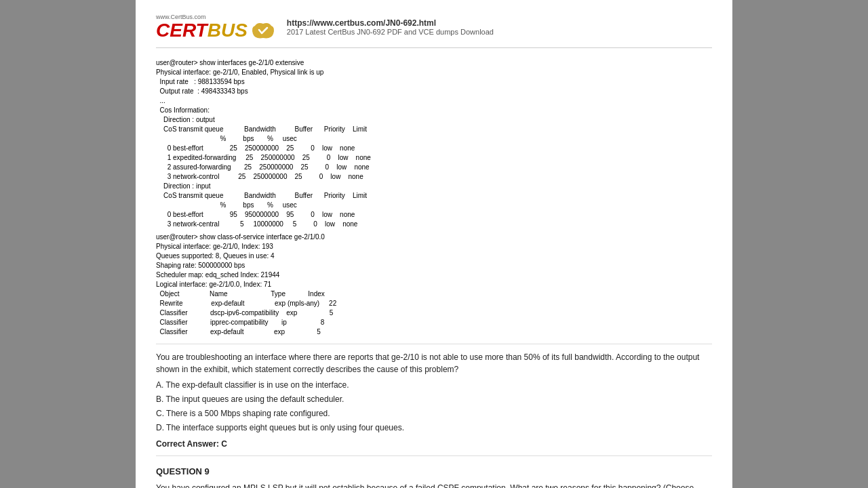 The image size is (868, 488). I want to click on question9-text: You have configured an MPLS LSP but it w…, so click(434, 485).